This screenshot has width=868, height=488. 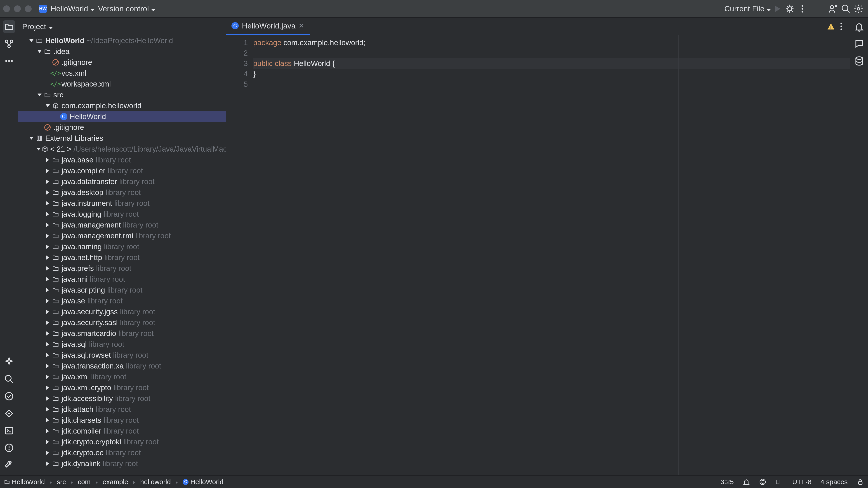 What do you see at coordinates (122, 398) in the screenshot?
I see `tree-row: jdk.accessibilitylibrary root` at bounding box center [122, 398].